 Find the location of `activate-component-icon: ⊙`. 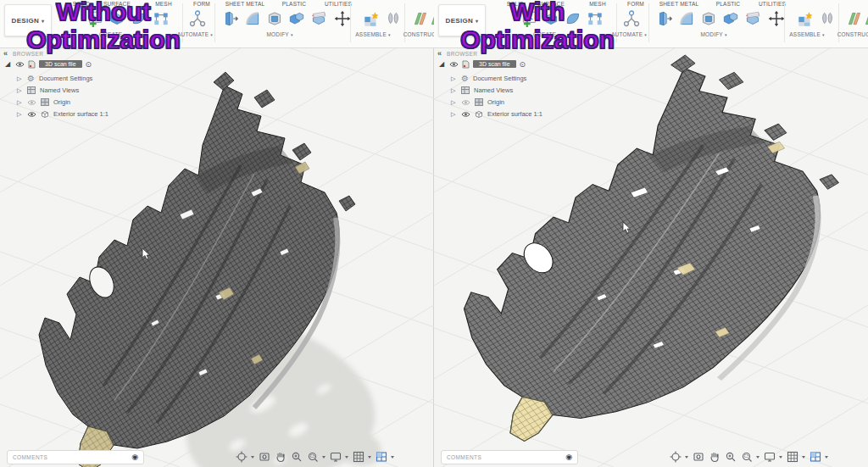

activate-component-icon: ⊙ is located at coordinates (523, 64).